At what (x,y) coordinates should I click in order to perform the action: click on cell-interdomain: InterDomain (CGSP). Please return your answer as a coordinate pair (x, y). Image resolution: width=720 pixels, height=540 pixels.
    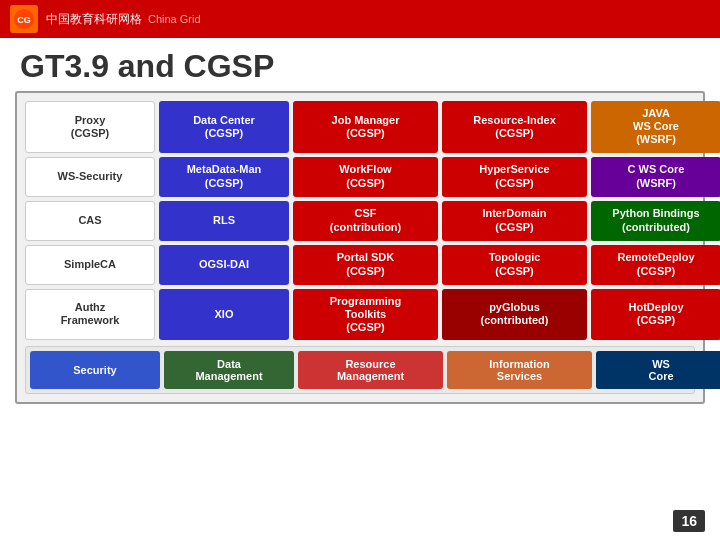
    Looking at the image, I should click on (514, 221).